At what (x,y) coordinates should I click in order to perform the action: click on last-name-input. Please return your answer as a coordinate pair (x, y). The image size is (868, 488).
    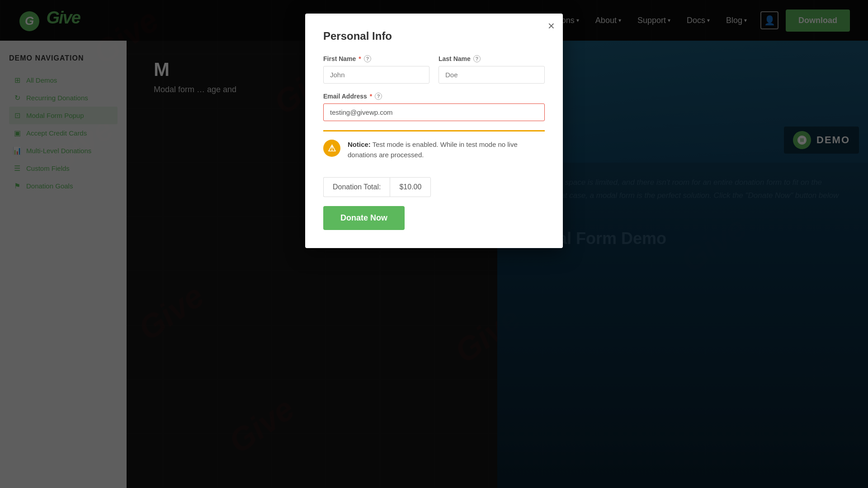
    Looking at the image, I should click on (492, 75).